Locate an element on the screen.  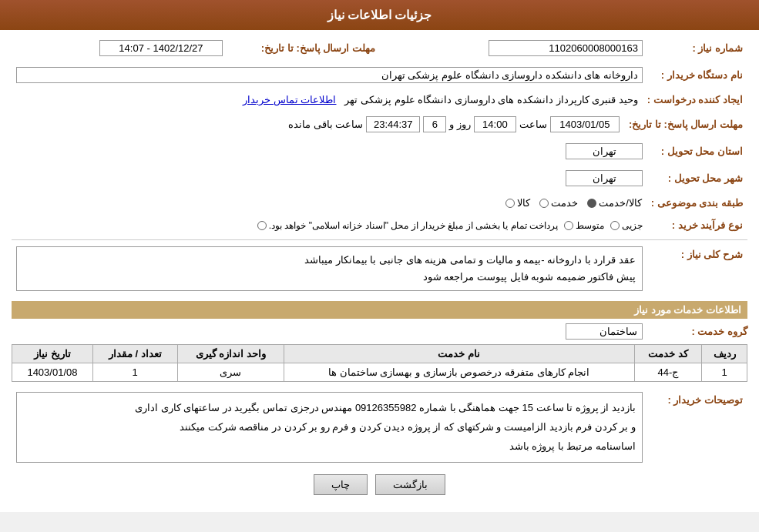
motavaset-label: متوسط is located at coordinates (590, 226).